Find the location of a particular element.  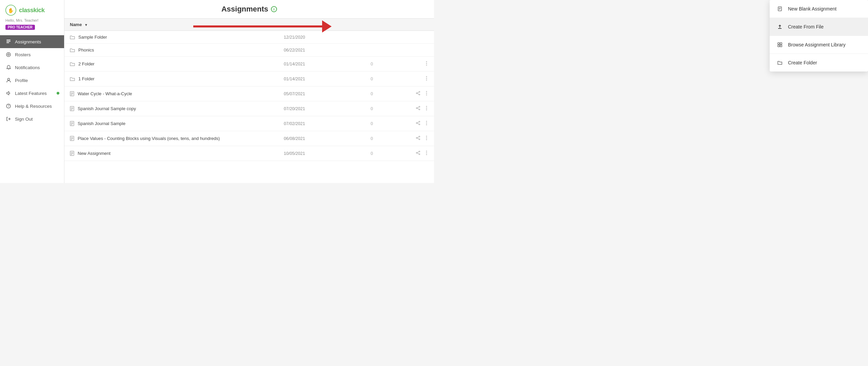

folder-row-icon is located at coordinates (73, 50).